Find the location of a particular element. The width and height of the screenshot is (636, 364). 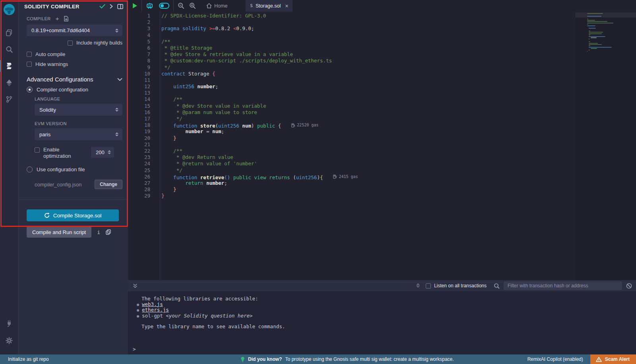

code-line: pragma solidity >=0.8.2 <0.9.0; is located at coordinates (368, 29).